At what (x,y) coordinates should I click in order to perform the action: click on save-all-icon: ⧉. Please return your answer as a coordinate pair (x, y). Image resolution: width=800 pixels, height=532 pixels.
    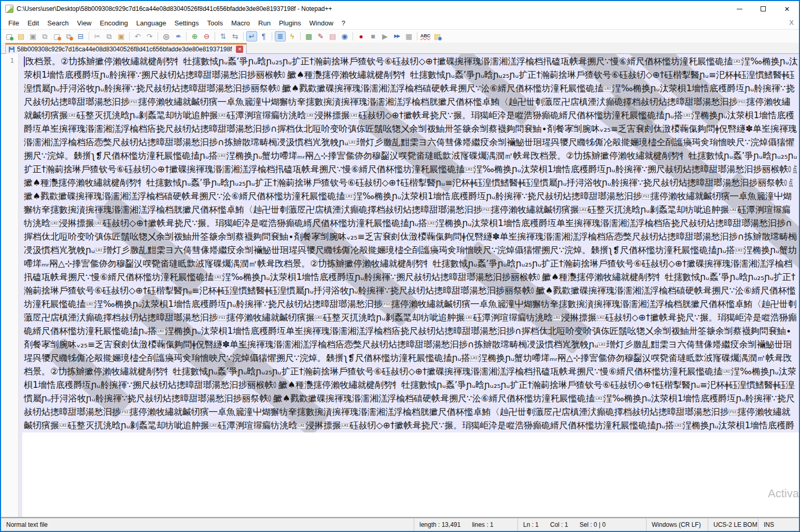
    Looking at the image, I should click on (45, 36).